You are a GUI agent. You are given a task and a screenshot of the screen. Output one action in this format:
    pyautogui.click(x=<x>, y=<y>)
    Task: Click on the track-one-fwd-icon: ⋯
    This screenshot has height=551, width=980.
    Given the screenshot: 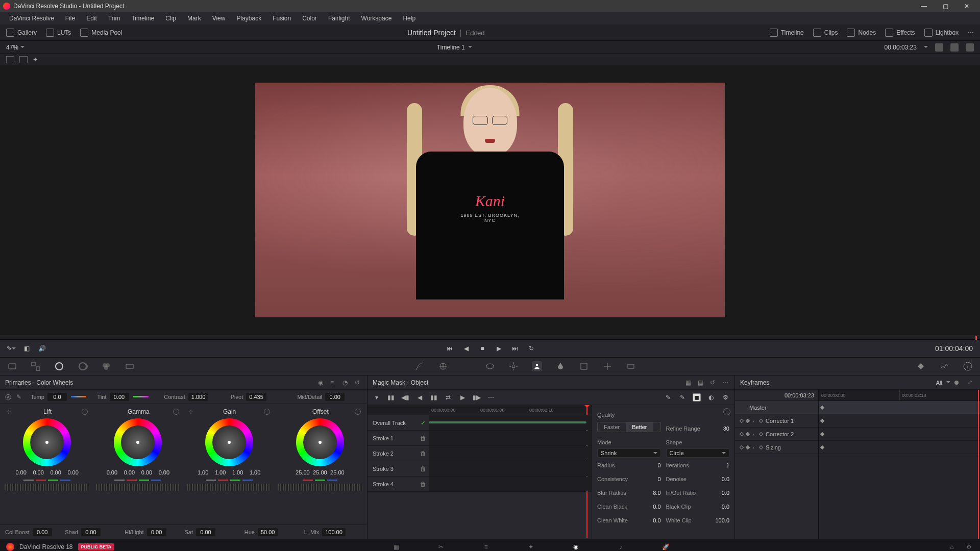 What is the action you would take?
    pyautogui.click(x=491, y=397)
    